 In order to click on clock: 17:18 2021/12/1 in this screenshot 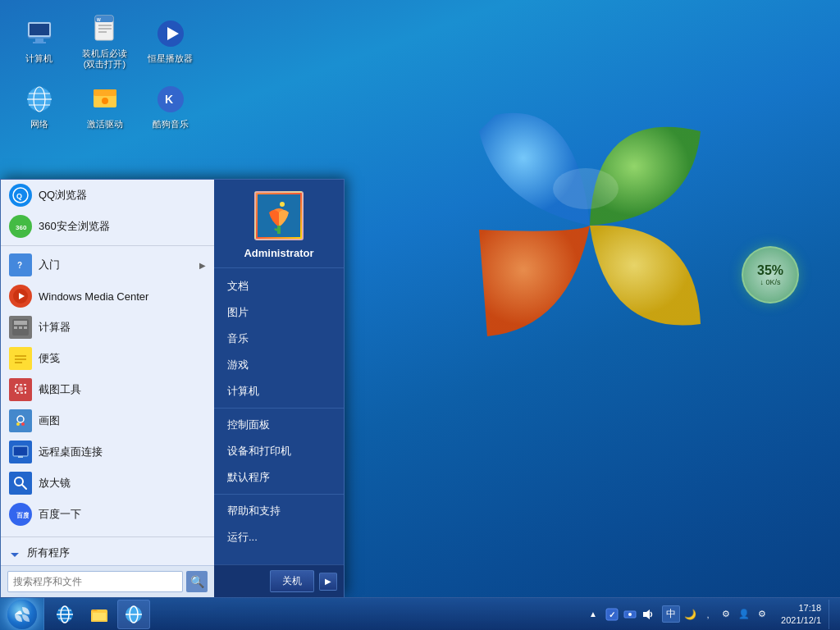, I will do `click(801, 614)`.